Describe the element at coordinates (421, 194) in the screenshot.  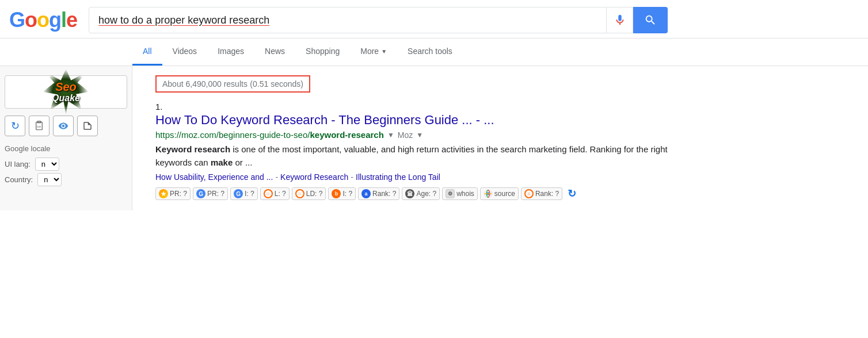
I see `seo-badge-age: 🏛 Age: ?` at that location.